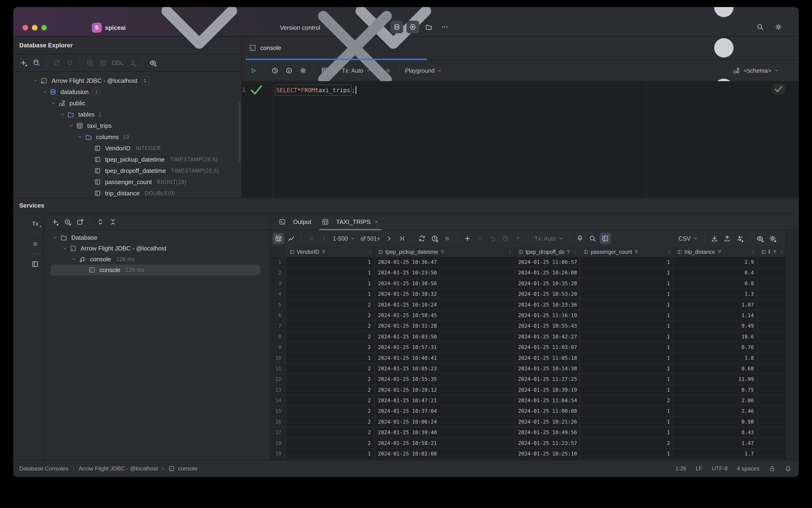 The height and width of the screenshot is (508, 812). What do you see at coordinates (716, 411) in the screenshot?
I see `cell-trip_distance: 2.46` at bounding box center [716, 411].